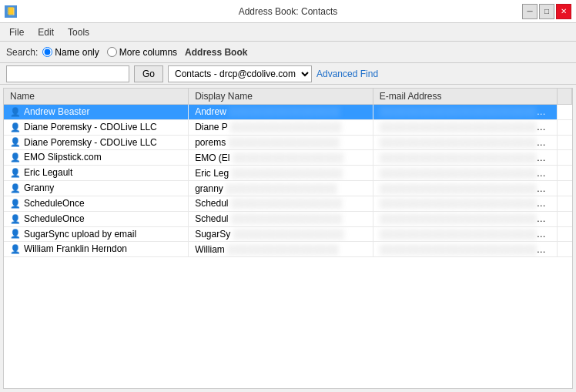  What do you see at coordinates (564, 12) in the screenshot?
I see `close-button: ✕` at bounding box center [564, 12].